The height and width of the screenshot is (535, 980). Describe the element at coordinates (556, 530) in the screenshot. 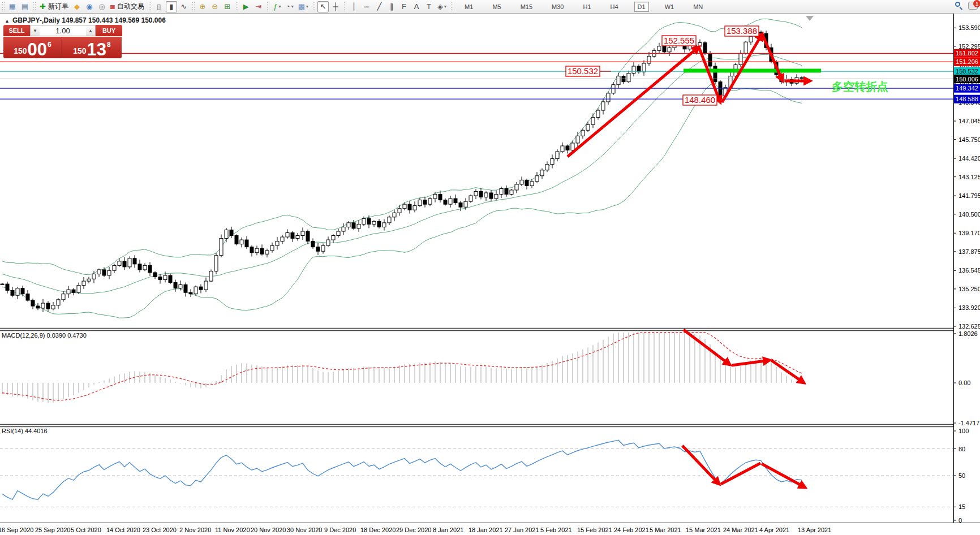

I see `svg-text: 5 Feb 2021` at that location.